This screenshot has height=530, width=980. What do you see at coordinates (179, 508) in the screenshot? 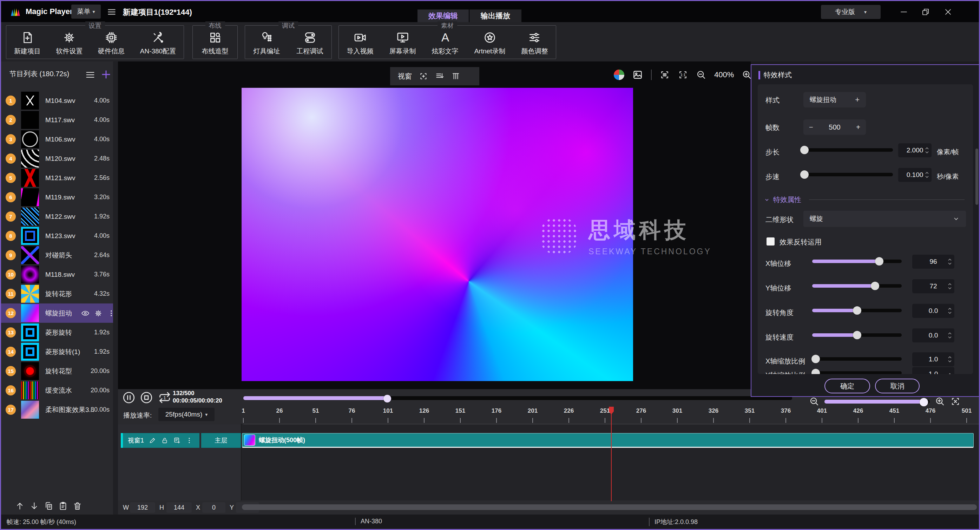
I see `h-input: 144` at bounding box center [179, 508].